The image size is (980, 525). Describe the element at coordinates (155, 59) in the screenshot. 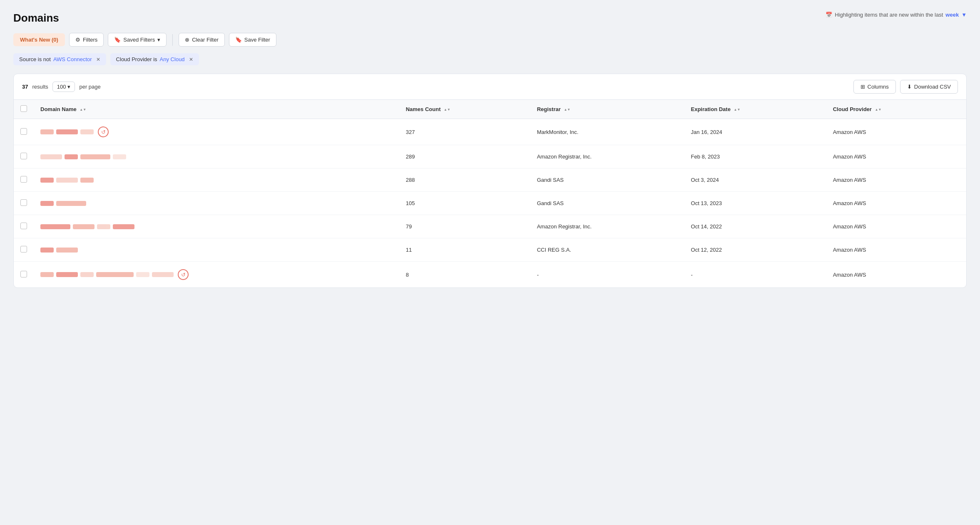

I see `filter-tag-cloud: Cloud Provider is Any Cloud ✕` at that location.